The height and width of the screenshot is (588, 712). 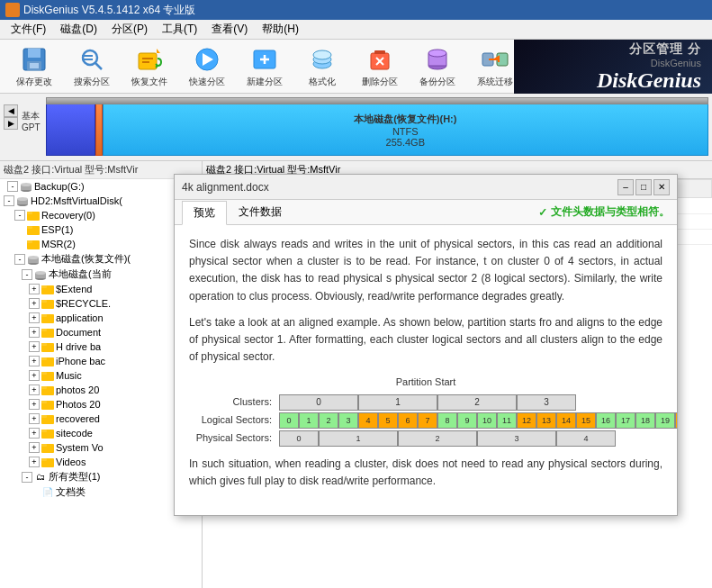 What do you see at coordinates (101, 361) in the screenshot?
I see `tree-item-iphone: +iPhone bac` at bounding box center [101, 361].